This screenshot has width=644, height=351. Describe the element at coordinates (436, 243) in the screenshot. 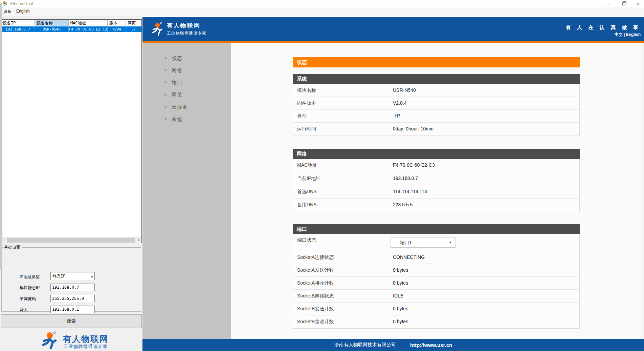

I see `port-status-row: 端口状态 端口1 ▼` at that location.